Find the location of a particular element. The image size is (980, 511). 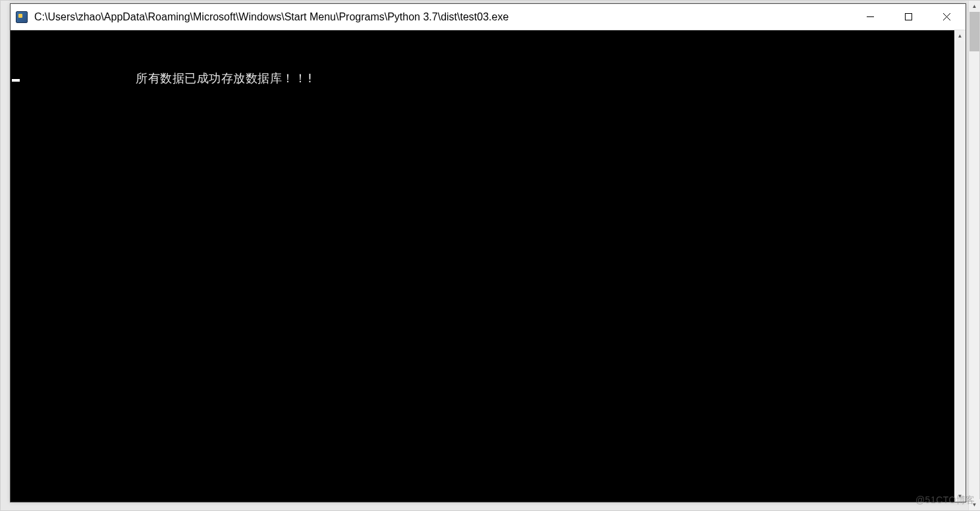

window-controls is located at coordinates (908, 17).